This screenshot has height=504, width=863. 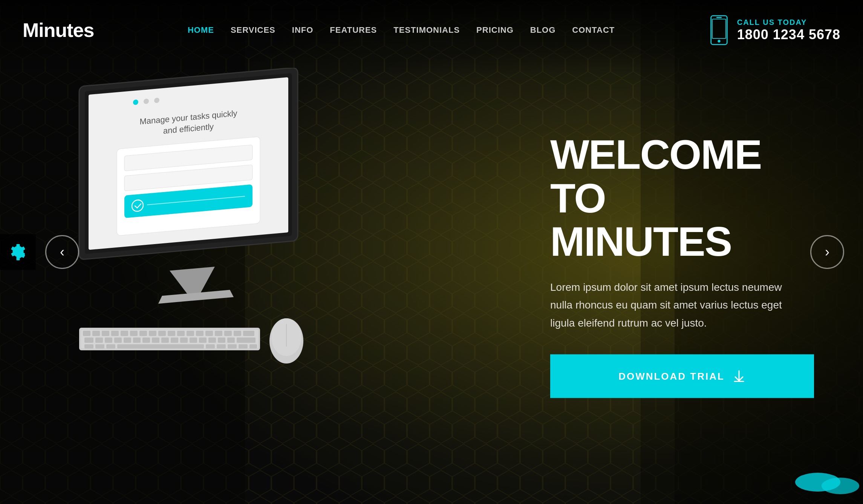 What do you see at coordinates (401, 30) in the screenshot?
I see `main-nav: HOMESERVICESINFOFEATURESTESTIMONIALSPRIC…` at bounding box center [401, 30].